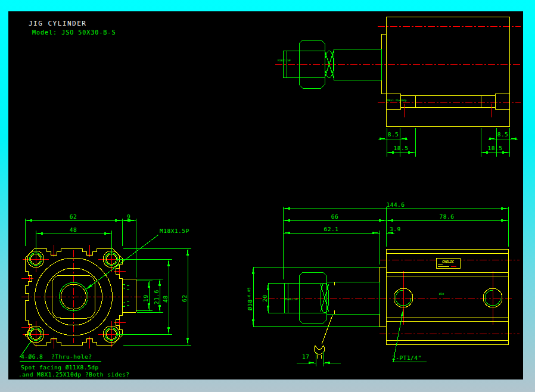  What do you see at coordinates (402, 148) in the screenshot?
I see `dim-18-5-left: 18.5` at bounding box center [402, 148].